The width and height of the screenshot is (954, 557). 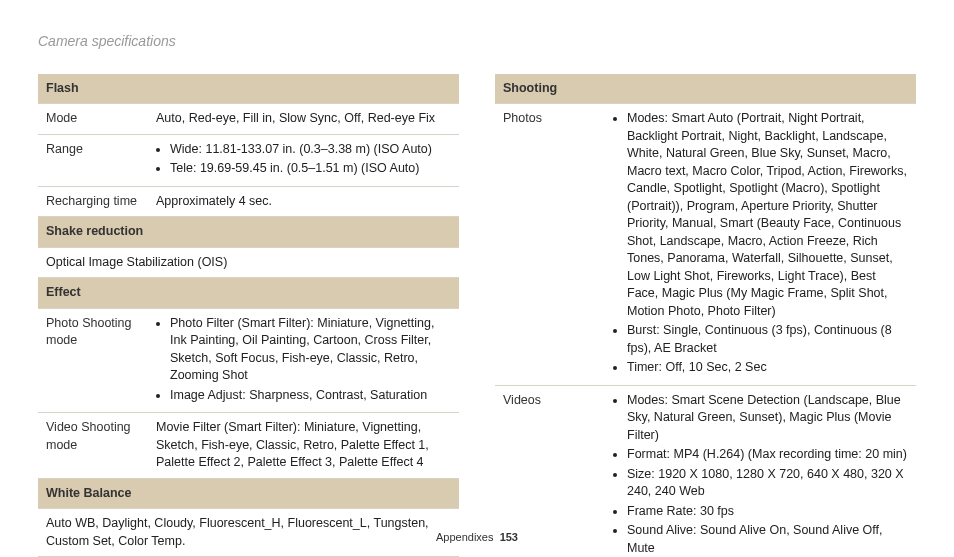 What do you see at coordinates (465, 537) in the screenshot?
I see `footer-section: Appendixes` at bounding box center [465, 537].